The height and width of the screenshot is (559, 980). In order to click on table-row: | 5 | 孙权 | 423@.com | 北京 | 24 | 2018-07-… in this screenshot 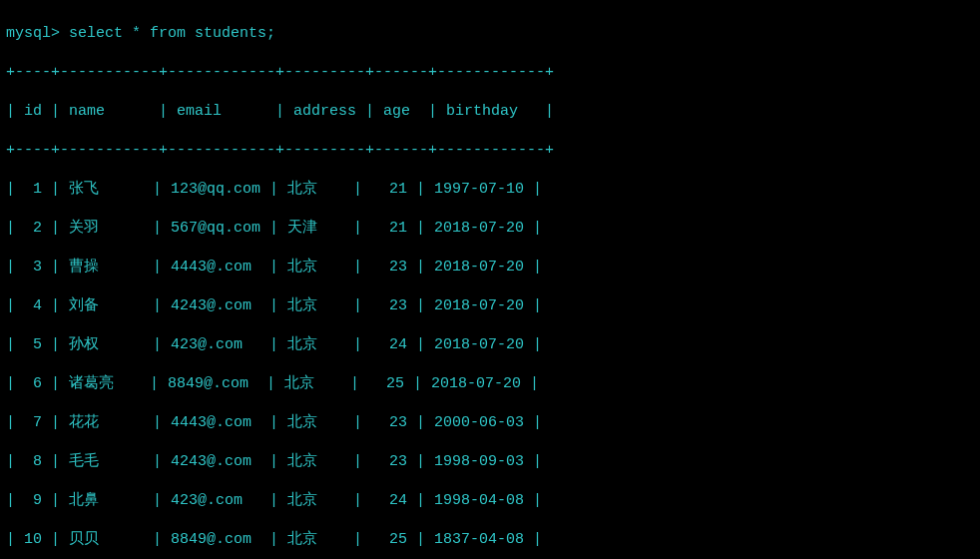, I will do `click(490, 345)`.